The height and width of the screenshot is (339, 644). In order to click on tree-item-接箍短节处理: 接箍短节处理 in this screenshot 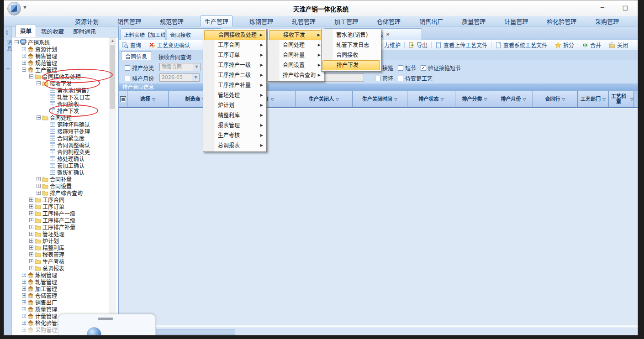, I will do `click(60, 131)`.